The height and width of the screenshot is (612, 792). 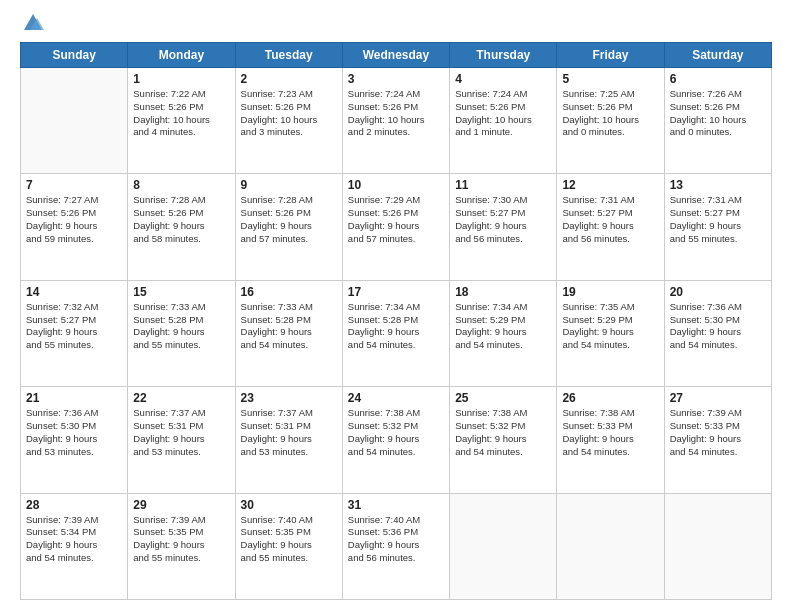 I want to click on day-number: 6, so click(x=718, y=79).